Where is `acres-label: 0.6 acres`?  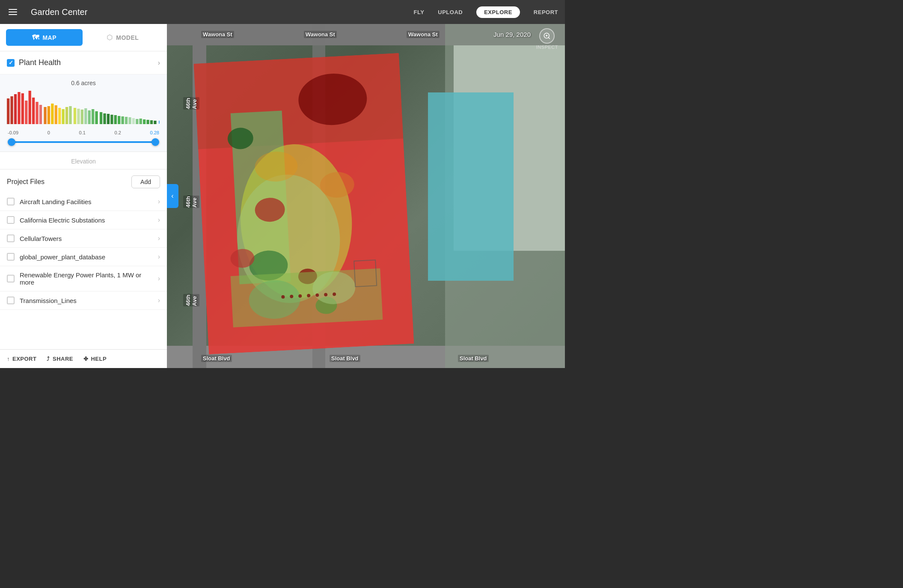 acres-label: 0.6 acres is located at coordinates (83, 83).